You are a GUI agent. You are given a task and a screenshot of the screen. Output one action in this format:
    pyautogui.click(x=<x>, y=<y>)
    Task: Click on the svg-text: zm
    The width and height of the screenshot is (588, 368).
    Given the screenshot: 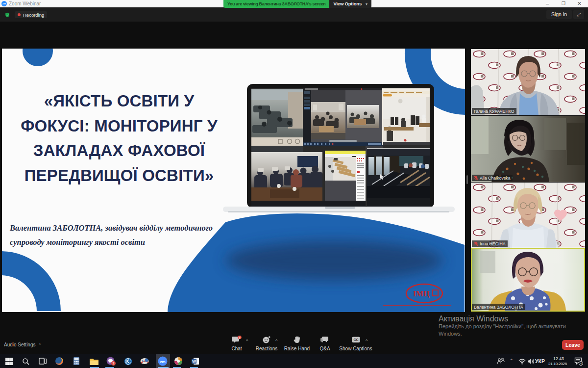 What is the action you would take?
    pyautogui.click(x=163, y=362)
    